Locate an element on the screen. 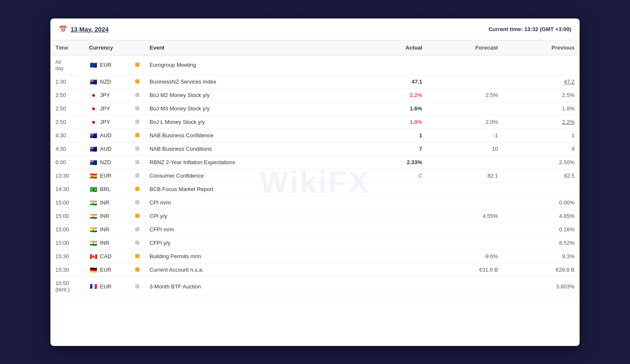 This screenshot has width=630, height=364. cell-actual: 7 is located at coordinates (396, 149).